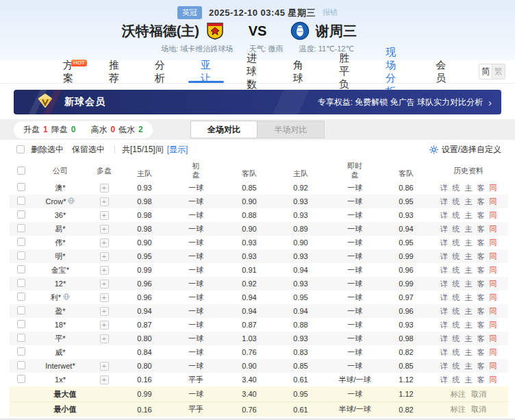  Describe the element at coordinates (60, 215) in the screenshot. I see `company-name: 36*` at that location.